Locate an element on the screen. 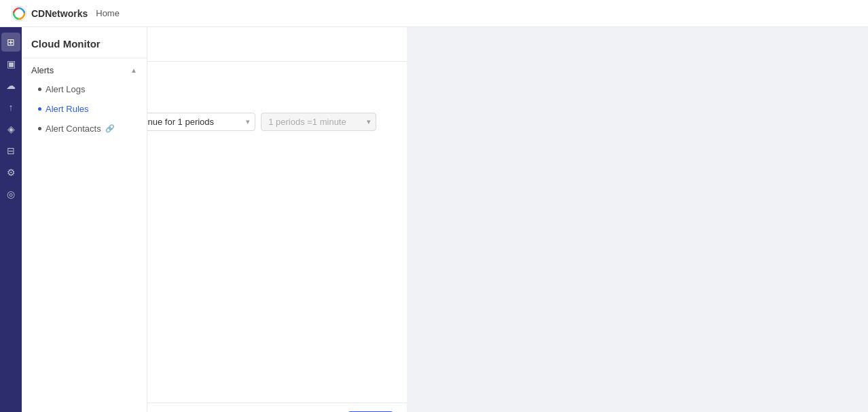 The height and width of the screenshot is (412, 868). sidebar-icon-cloud: ☁ is located at coordinates (11, 86).